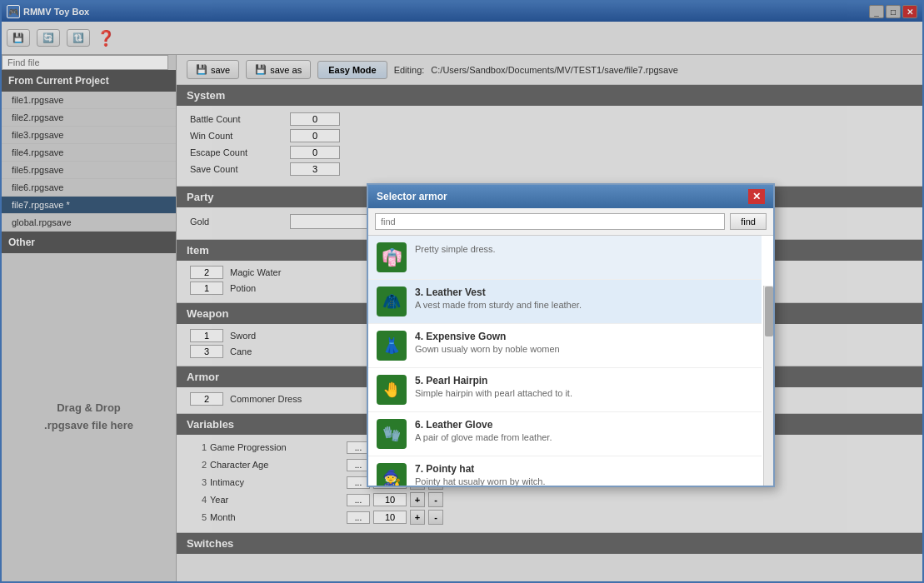  Describe the element at coordinates (207, 288) in the screenshot. I see `potion-count` at that location.